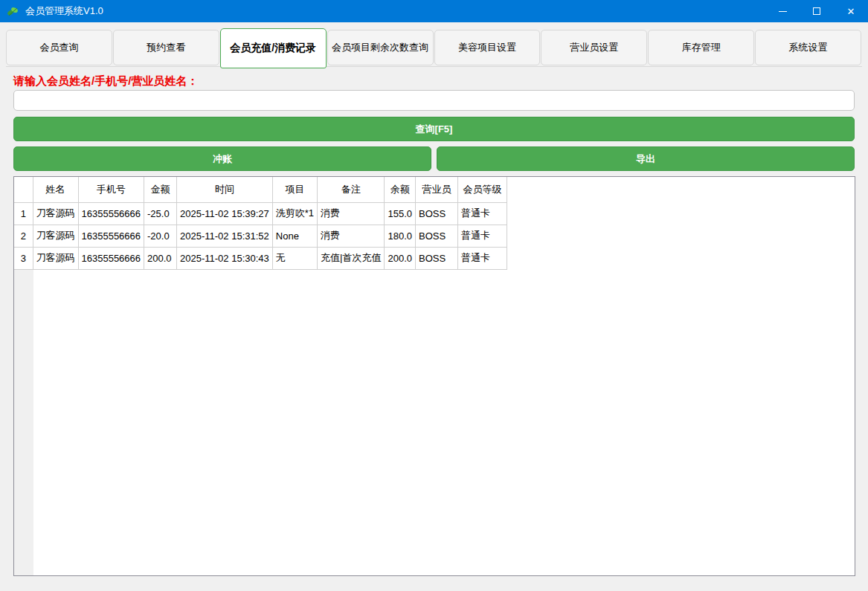 The width and height of the screenshot is (868, 591). I want to click on search-input, so click(434, 100).